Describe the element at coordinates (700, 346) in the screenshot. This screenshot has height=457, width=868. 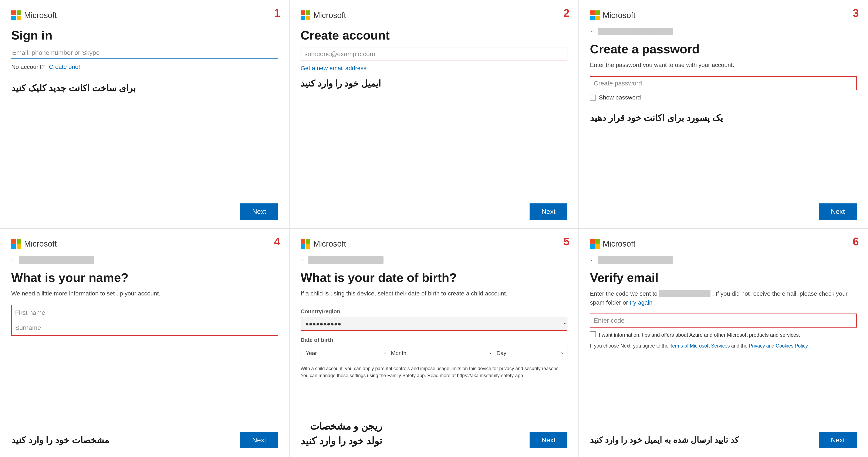
I see `terms-note: If you choose Next, you agree to the Ter…` at that location.